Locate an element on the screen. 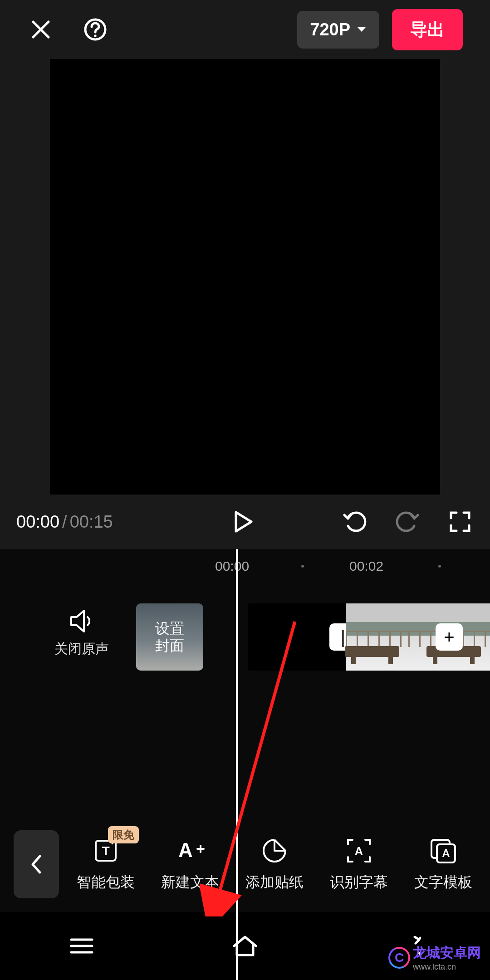  nav-recent-button is located at coordinates (82, 946).